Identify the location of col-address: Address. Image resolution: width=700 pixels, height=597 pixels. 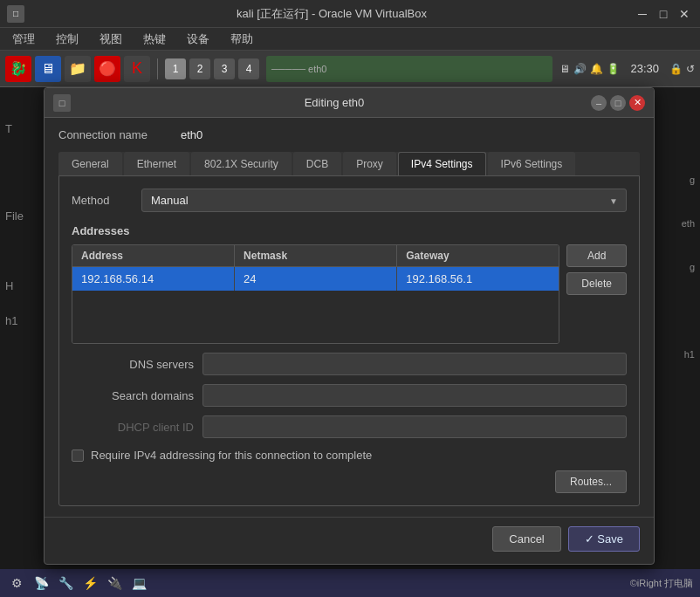
(154, 256).